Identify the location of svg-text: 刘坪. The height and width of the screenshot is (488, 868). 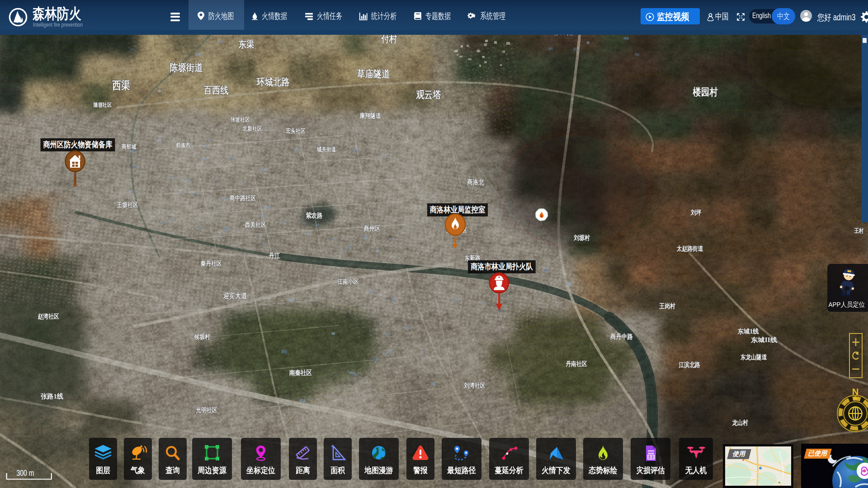
(696, 212).